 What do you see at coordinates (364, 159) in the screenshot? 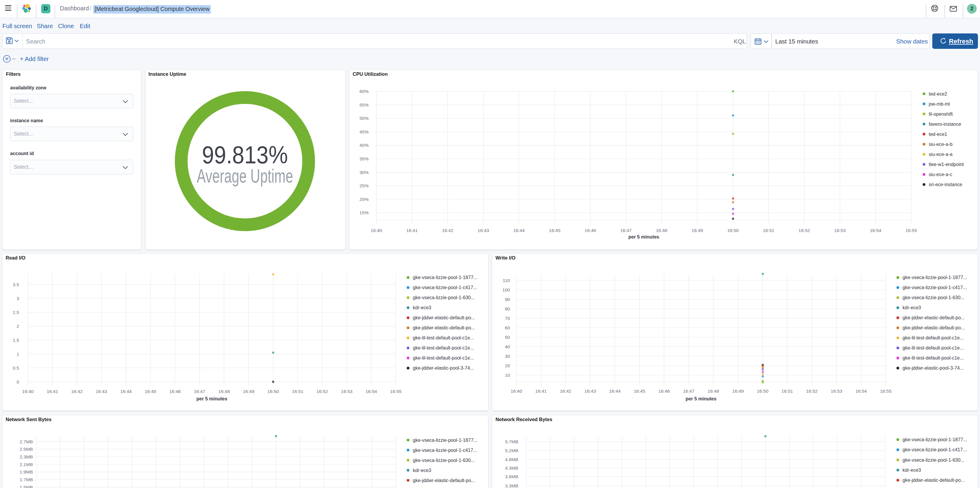
I see `svg-text: 35%` at bounding box center [364, 159].